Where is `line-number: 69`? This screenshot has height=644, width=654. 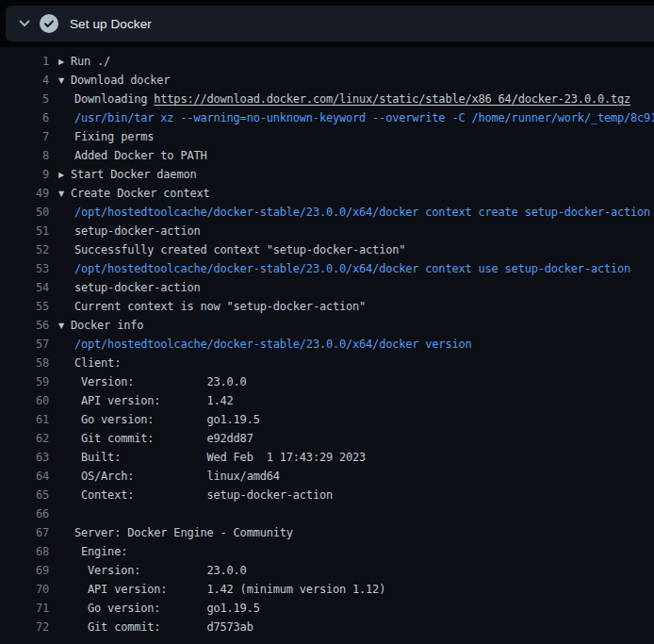
line-number: 69 is located at coordinates (25, 570).